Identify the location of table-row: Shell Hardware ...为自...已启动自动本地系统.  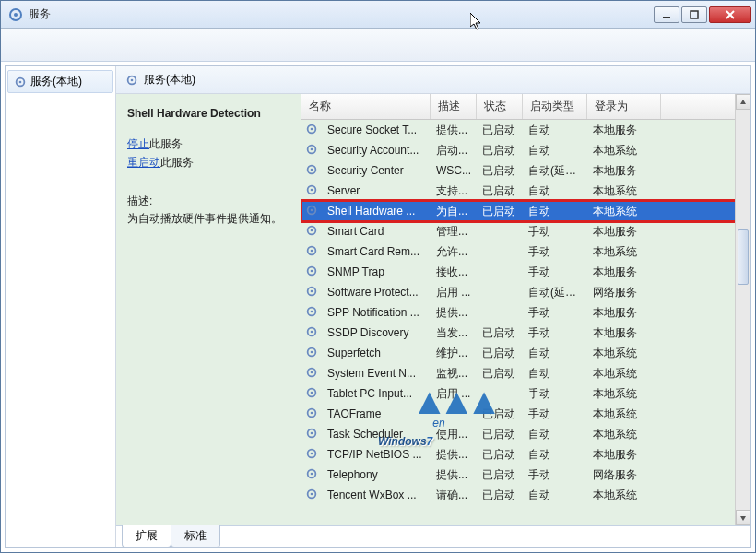
(526, 211).